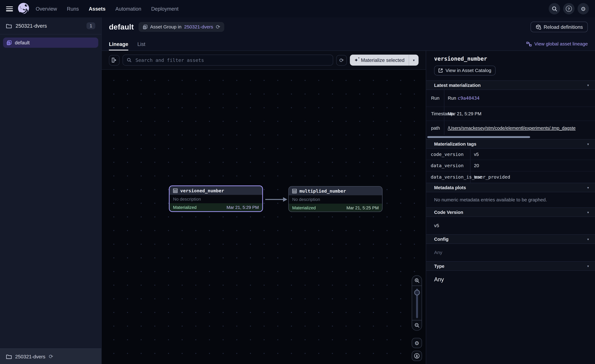 The width and height of the screenshot is (595, 364). I want to click on code-location-label: 250321-dvers, so click(30, 356).